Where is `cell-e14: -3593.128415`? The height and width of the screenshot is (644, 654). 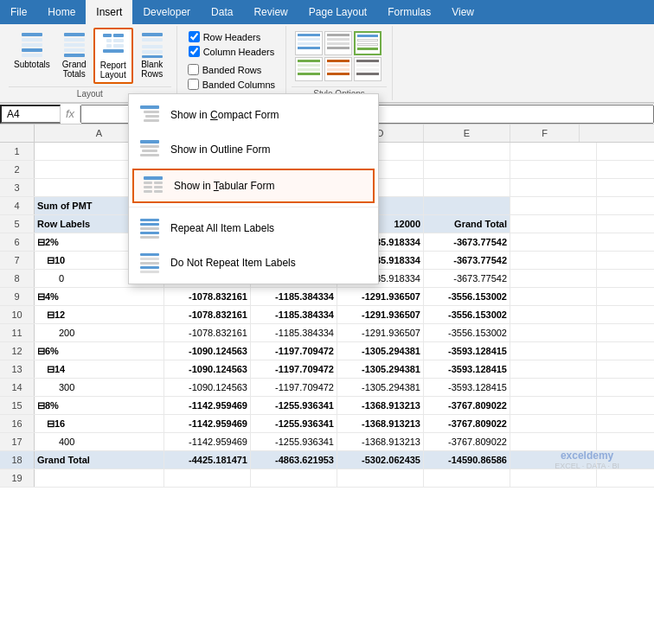 cell-e14: -3593.128415 is located at coordinates (467, 387).